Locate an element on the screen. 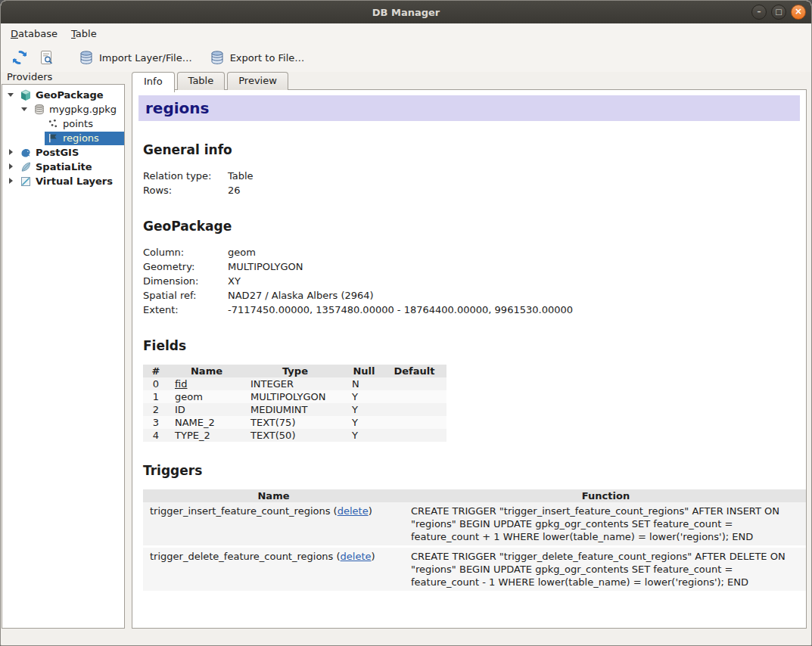 The image size is (812, 646). tree-item-mygpkg: mygpkg.gpkg is located at coordinates (64, 109).